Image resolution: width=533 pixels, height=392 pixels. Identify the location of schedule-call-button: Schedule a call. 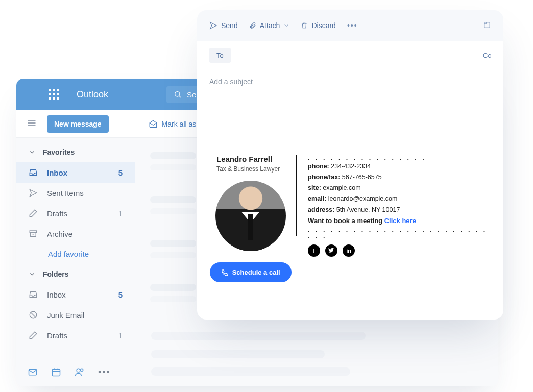
(251, 273).